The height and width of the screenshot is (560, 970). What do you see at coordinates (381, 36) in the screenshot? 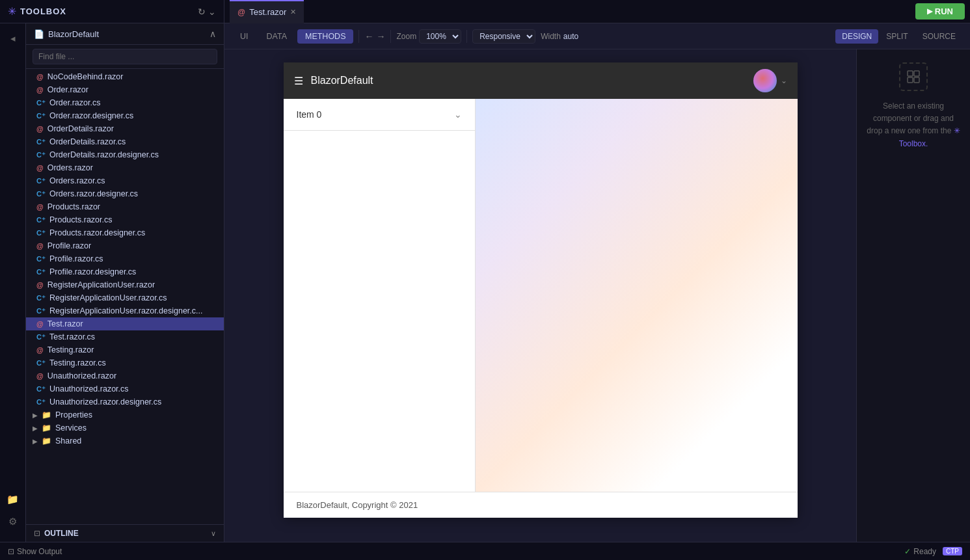
I see `nav-forward-btn: →` at bounding box center [381, 36].